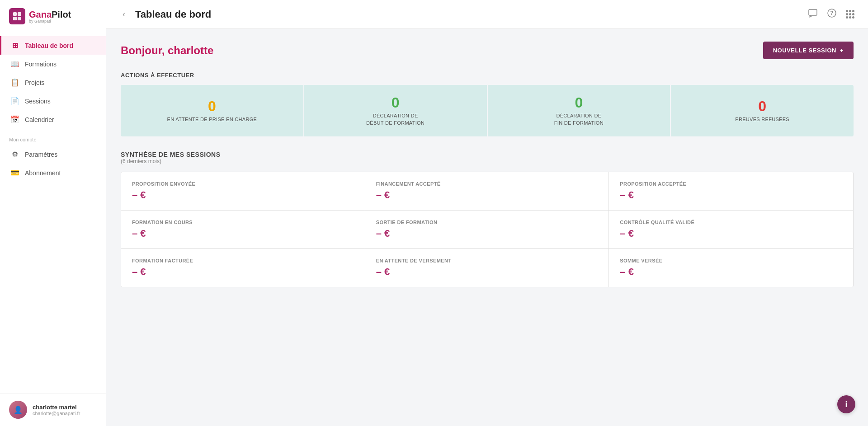  Describe the element at coordinates (850, 14) in the screenshot. I see `grid-icon` at that location.